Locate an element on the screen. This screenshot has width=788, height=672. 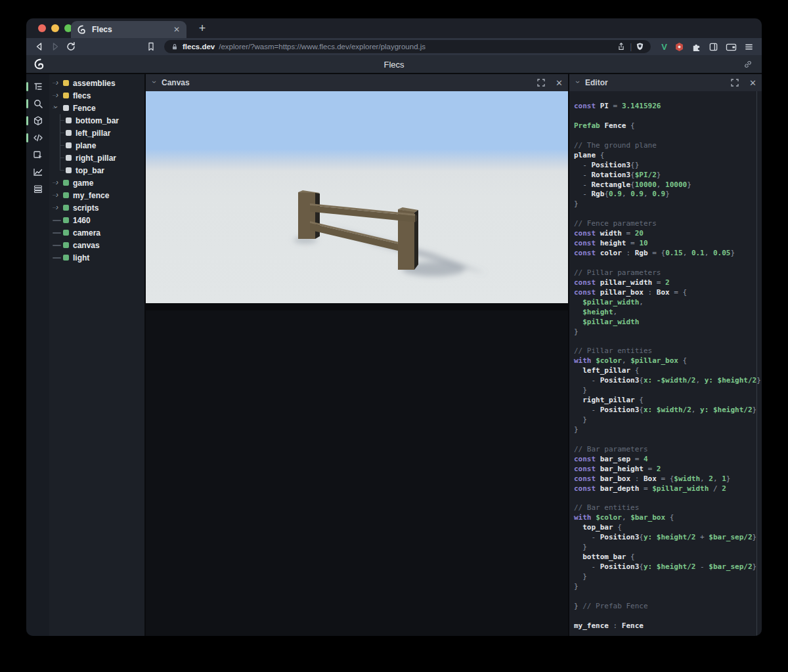
sidebar-toggle-icon is located at coordinates (713, 47).